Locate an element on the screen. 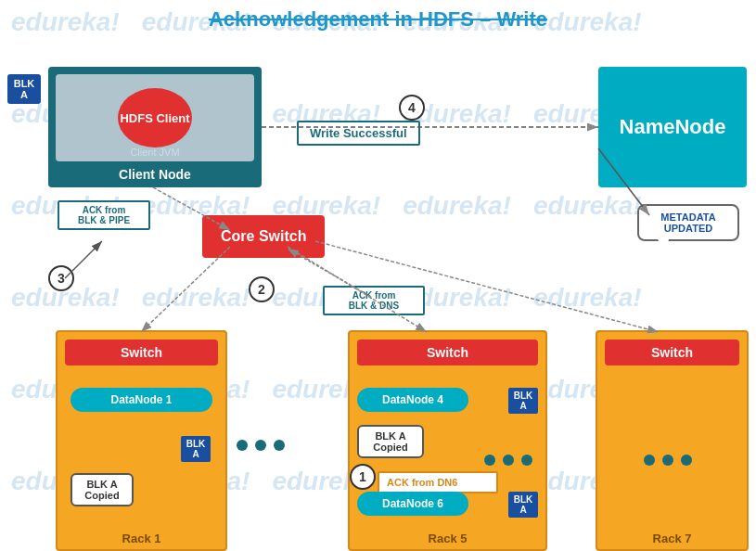 The height and width of the screenshot is (551, 756). page-title: Acknowledgement in HDFS – Write is located at coordinates (378, 19).